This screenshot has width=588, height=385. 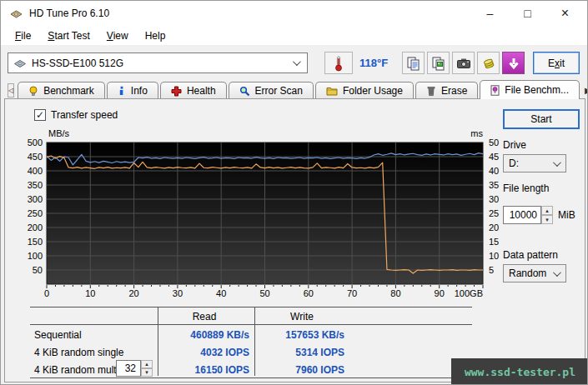 I want to click on queue-depth-up-button: ▲, so click(x=147, y=364).